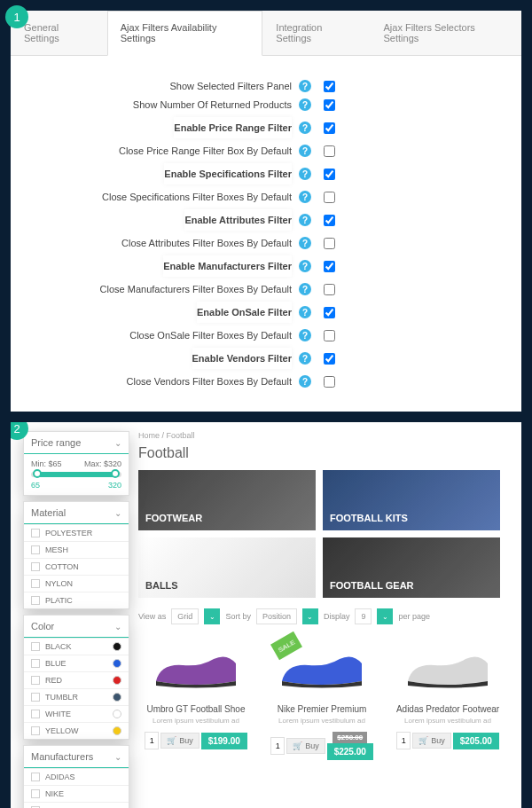 This screenshot has height=808, width=532. What do you see at coordinates (322, 710) in the screenshot?
I see `product-name: Nike Premier Premium` at bounding box center [322, 710].